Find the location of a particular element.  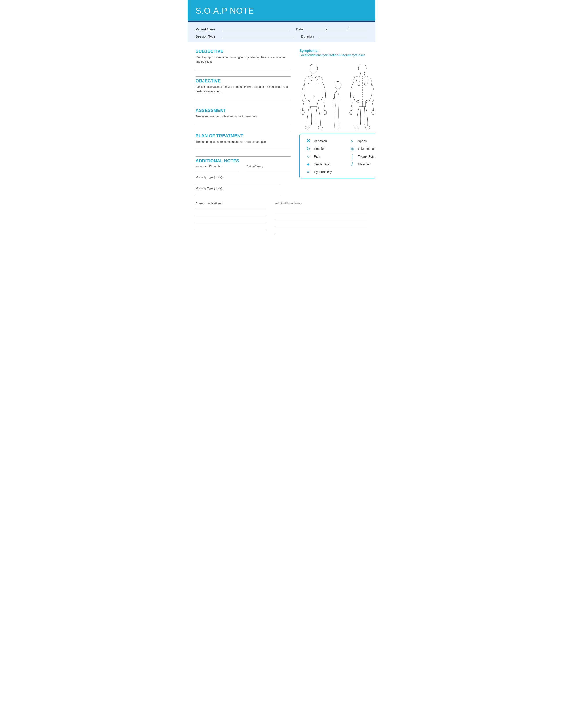

legend-spasm: ≈ Spasm is located at coordinates (362, 141).